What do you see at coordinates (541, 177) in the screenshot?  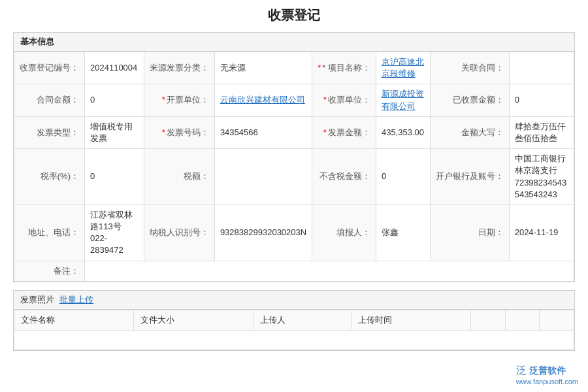 I see `bank-value: 中国工商银行林京路支行 72398234543 543543243` at bounding box center [541, 177].